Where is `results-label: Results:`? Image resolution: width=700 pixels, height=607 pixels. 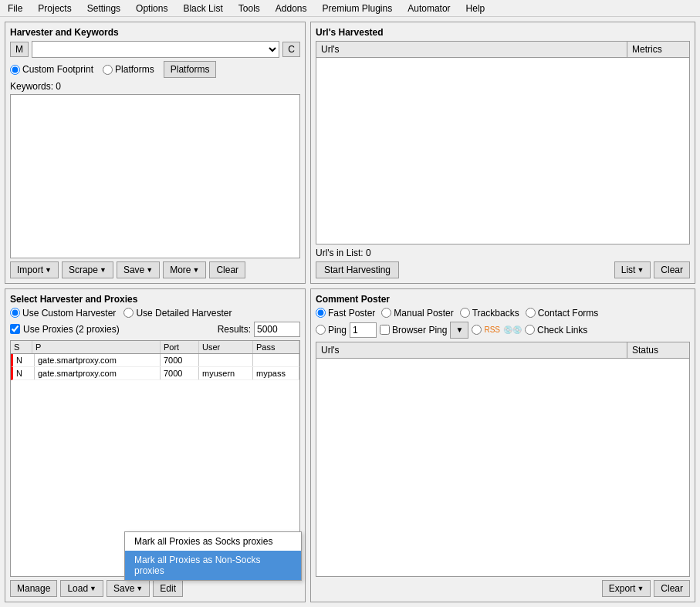 results-label: Results: is located at coordinates (235, 329).